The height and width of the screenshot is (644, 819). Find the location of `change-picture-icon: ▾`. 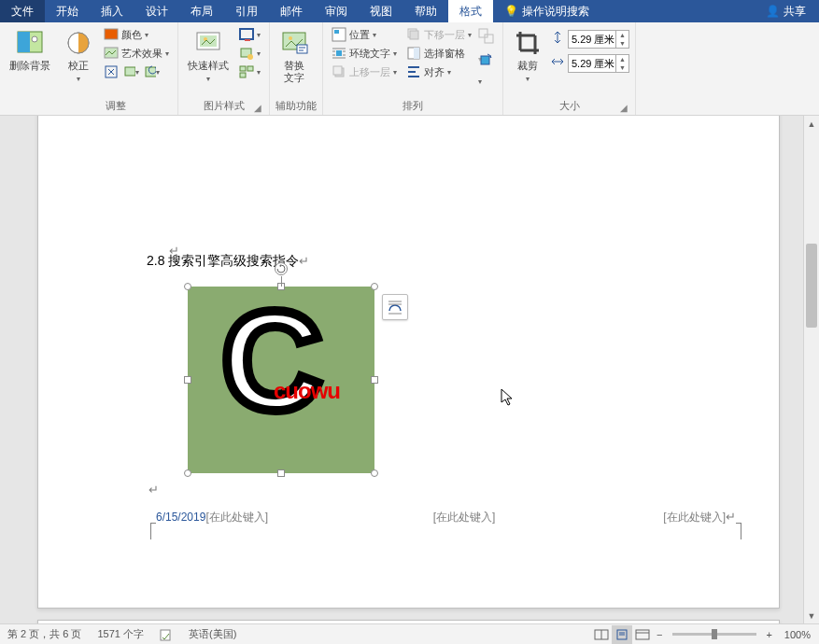

change-picture-icon: ▾ is located at coordinates (132, 72).